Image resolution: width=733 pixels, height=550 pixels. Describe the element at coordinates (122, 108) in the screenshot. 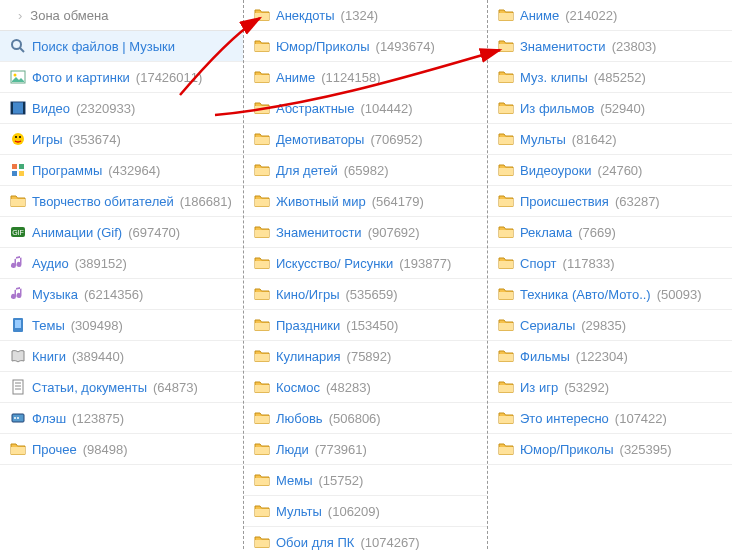

I see `sidebar-item: Видео (2320933)` at that location.